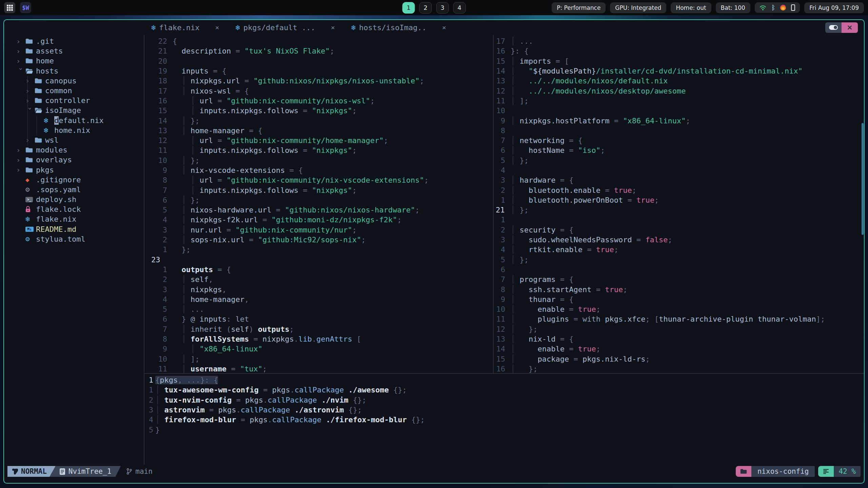 Image resolution: width=868 pixels, height=488 pixels. Describe the element at coordinates (679, 359) in the screenshot. I see `code-line: 15│ package = pkgs.nix-ld-rs;` at that location.